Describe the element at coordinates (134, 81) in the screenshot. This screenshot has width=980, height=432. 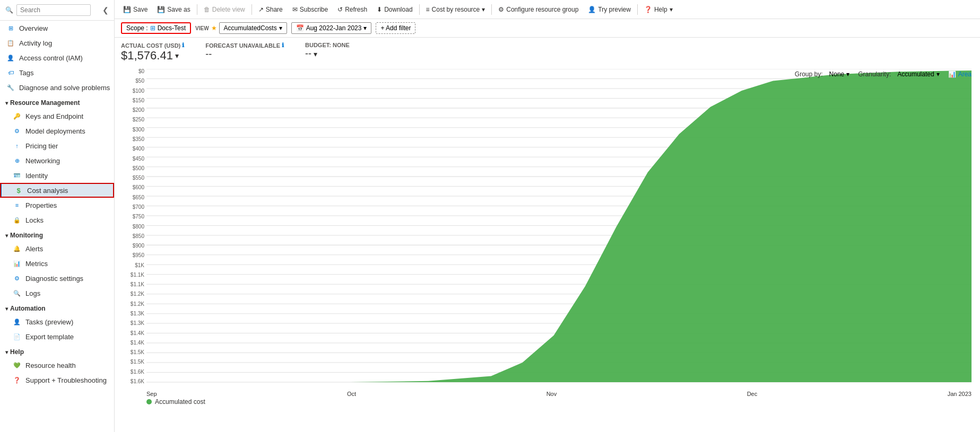
I see `y-axis-label: $50` at that location.